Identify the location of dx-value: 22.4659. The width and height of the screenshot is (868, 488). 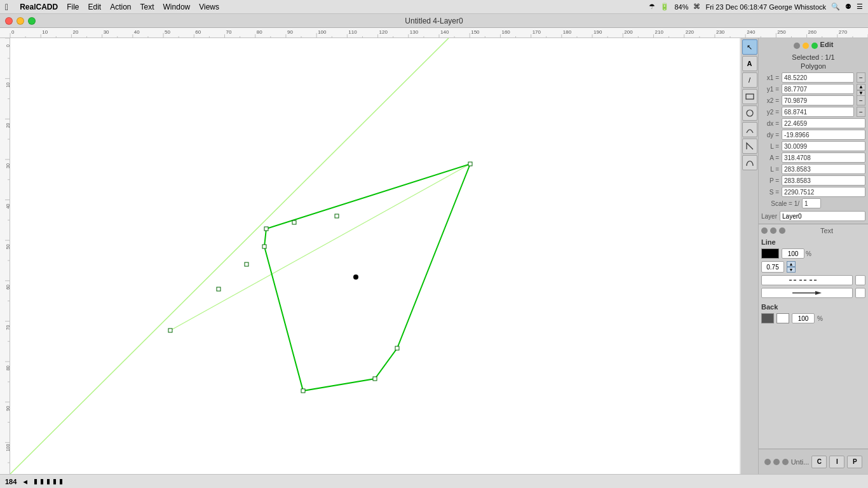
(824, 123).